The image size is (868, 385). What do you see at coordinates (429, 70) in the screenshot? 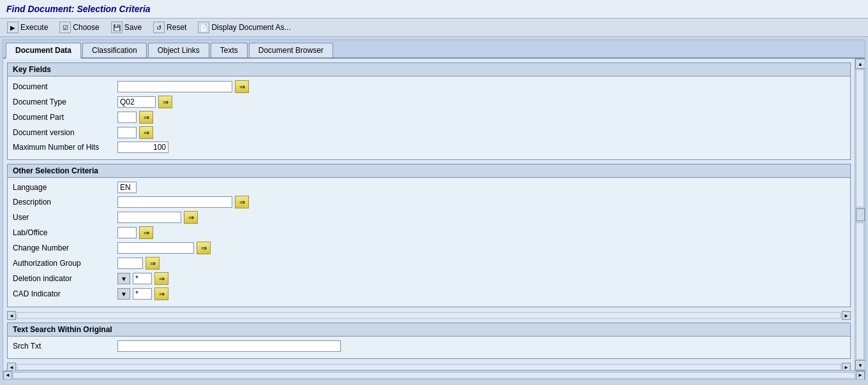
I see `key-fields-title: Key Fields` at bounding box center [429, 70].